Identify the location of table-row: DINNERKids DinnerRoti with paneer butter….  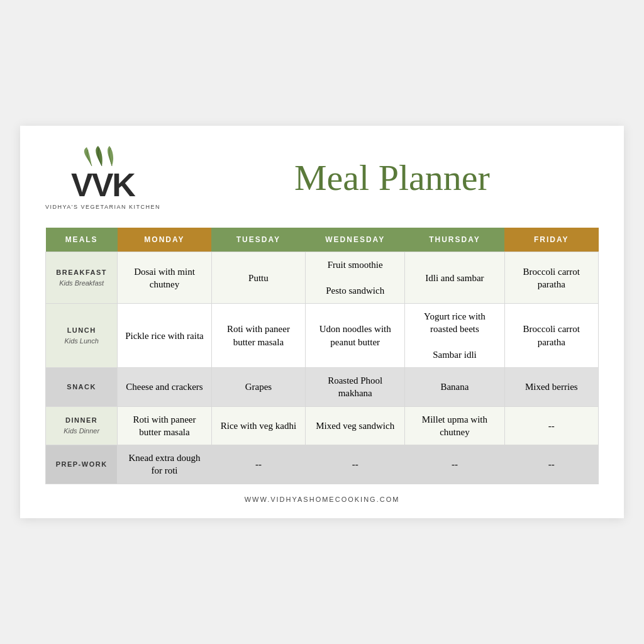
(322, 426).